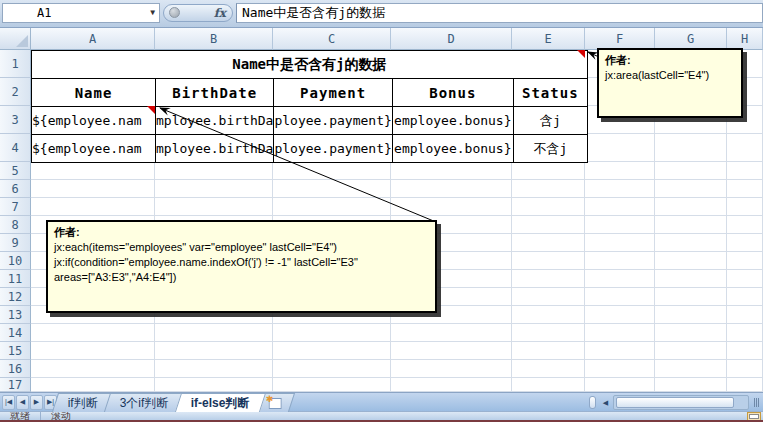  What do you see at coordinates (691, 39) in the screenshot?
I see `column-header-G: G` at bounding box center [691, 39].